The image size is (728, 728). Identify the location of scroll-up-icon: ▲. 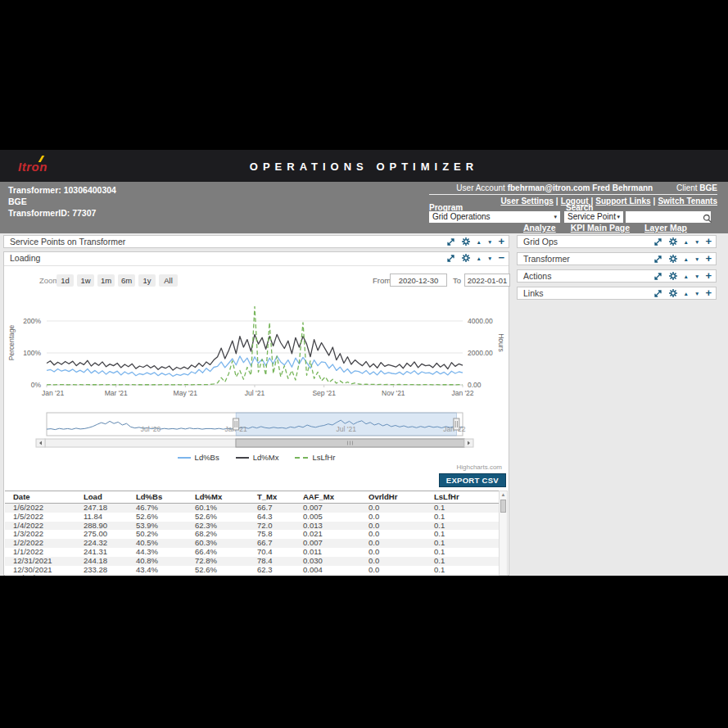
(503, 495).